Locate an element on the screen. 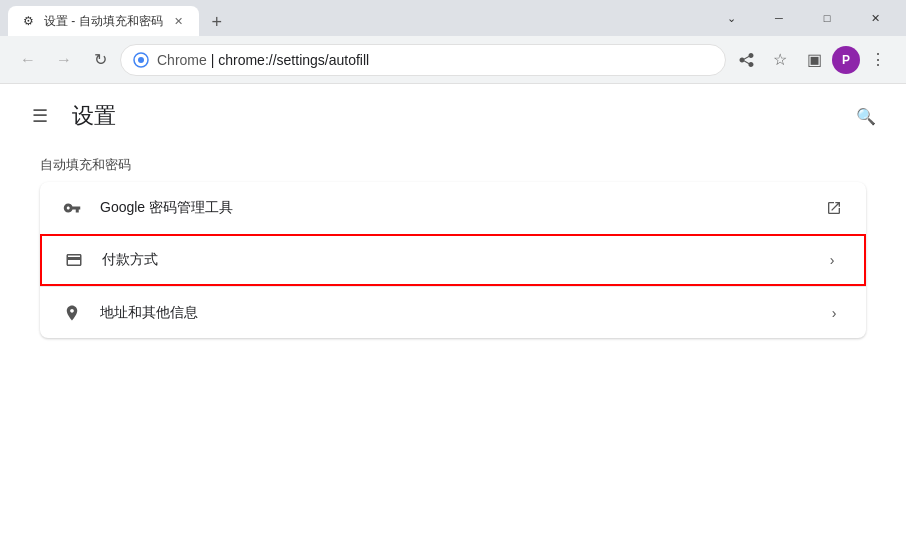 The height and width of the screenshot is (534, 906). passwords-action-icon is located at coordinates (834, 208).